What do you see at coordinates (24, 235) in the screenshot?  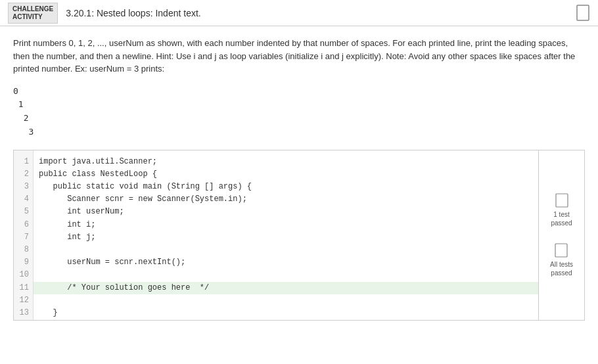 I see `line-numbers: 1234567891011121314` at bounding box center [24, 235].